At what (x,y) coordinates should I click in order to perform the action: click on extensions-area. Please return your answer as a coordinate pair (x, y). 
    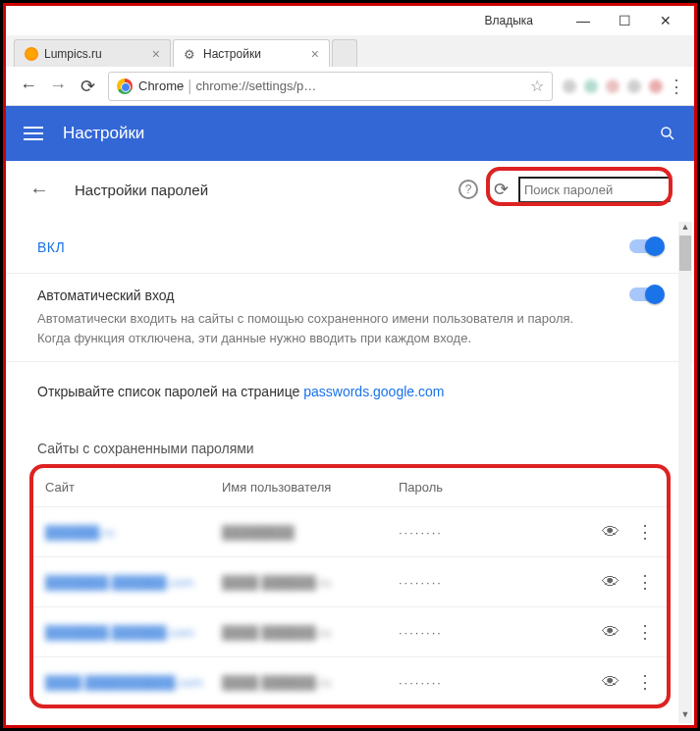
    Looking at the image, I should click on (613, 86).